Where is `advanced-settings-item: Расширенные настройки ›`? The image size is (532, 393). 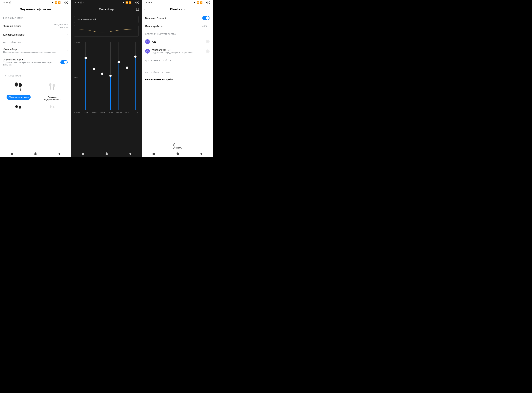 advanced-settings-item: Расширенные настройки › is located at coordinates (177, 79).